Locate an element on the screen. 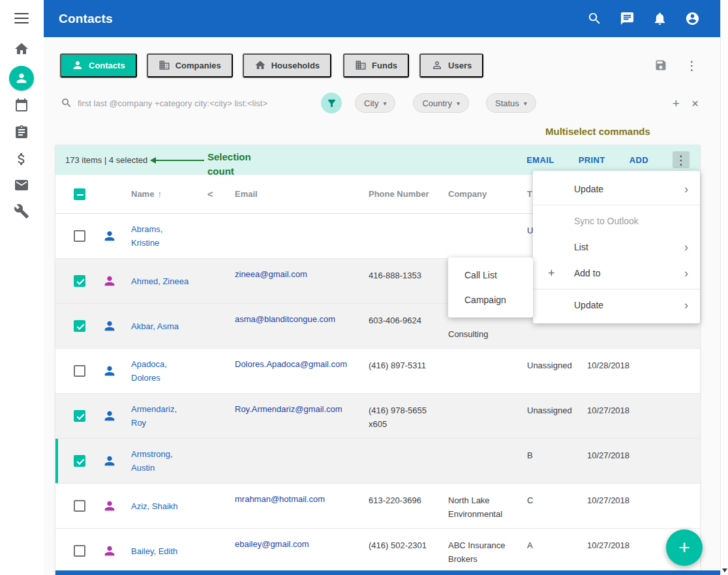 Image resolution: width=728 pixels, height=575 pixels. contact-name-link: Akbar, Asma is located at coordinates (167, 326).